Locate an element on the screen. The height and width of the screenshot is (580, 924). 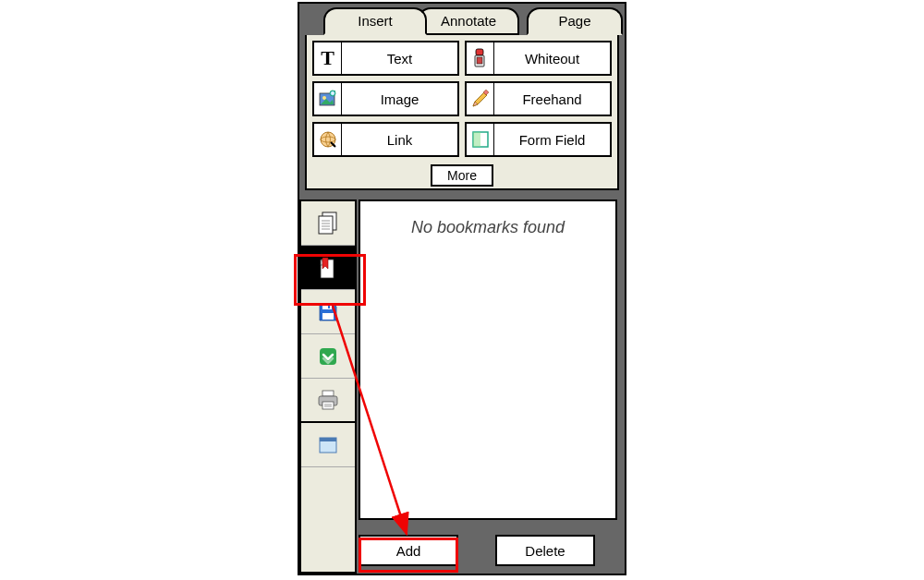
freehand-tool-label: Freehand is located at coordinates (553, 100).